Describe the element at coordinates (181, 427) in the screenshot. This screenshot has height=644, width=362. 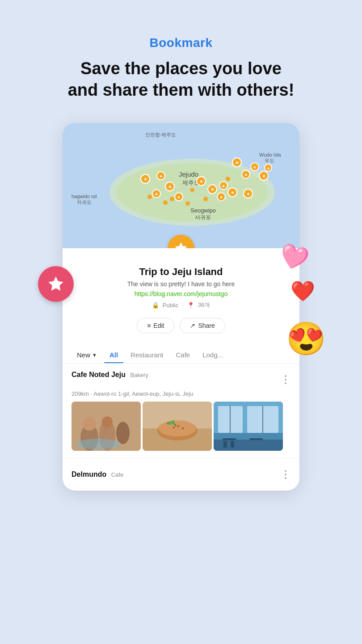
I see `place-list: Cafe Noted Jeju Bakery 209km · Aewol-ro …` at that location.